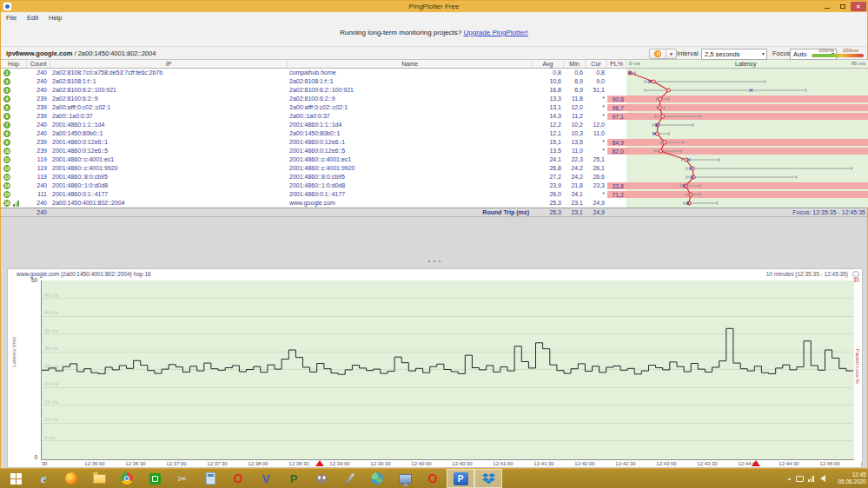 This screenshot has height=488, width=868. Describe the element at coordinates (11, 17) in the screenshot. I see `menu-item-file: File` at that location.